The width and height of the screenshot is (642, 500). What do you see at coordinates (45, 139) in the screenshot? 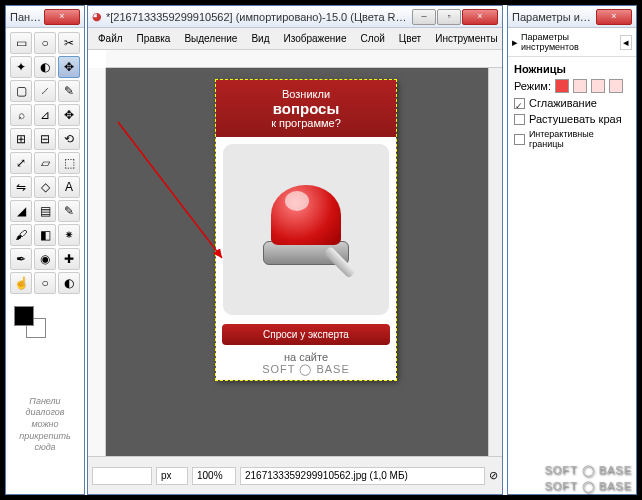
I see `tool-crop: ⊟` at bounding box center [45, 139].